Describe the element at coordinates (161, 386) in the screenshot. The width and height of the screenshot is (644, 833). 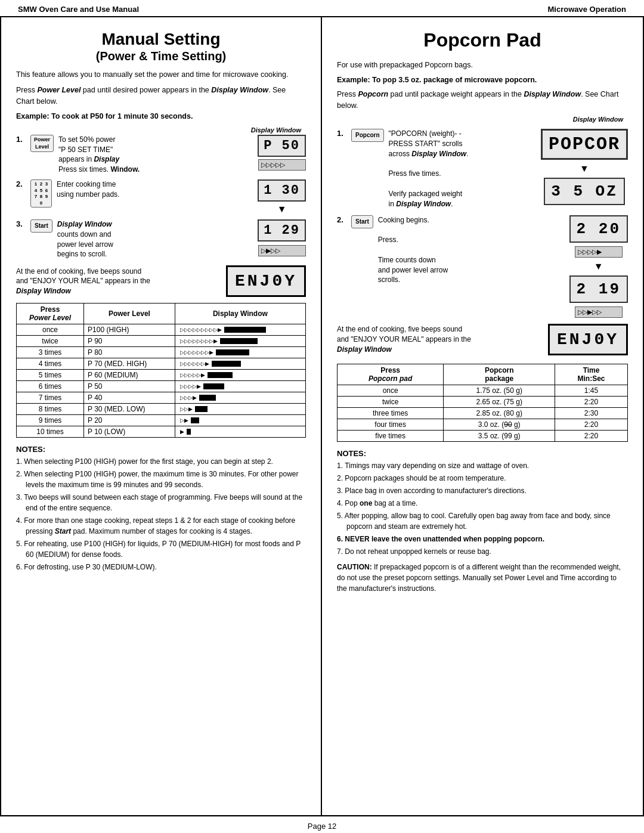
I see `power-table-row: 6 timesP 50▷▷▷▷▶` at that location.